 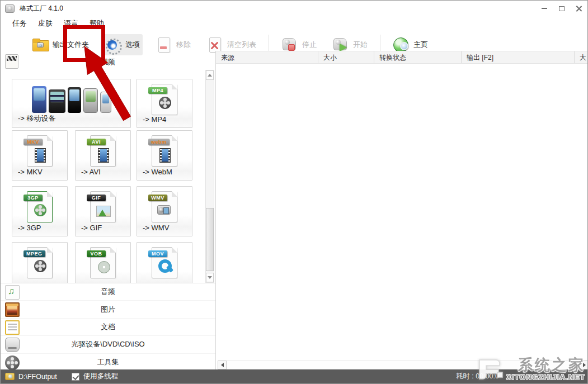 What do you see at coordinates (108, 328) in the screenshot?
I see `category-document: 文档` at bounding box center [108, 328].